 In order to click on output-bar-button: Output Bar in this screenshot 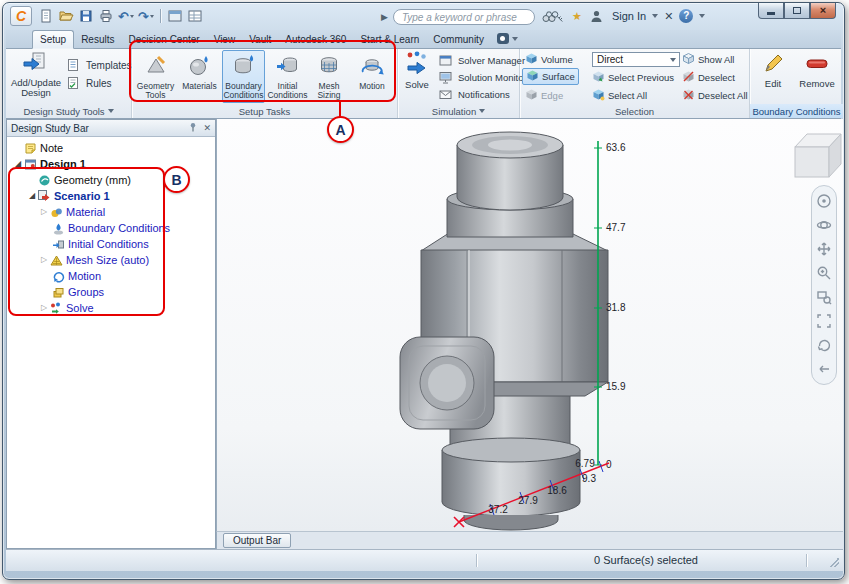, I will do `click(257, 540)`.